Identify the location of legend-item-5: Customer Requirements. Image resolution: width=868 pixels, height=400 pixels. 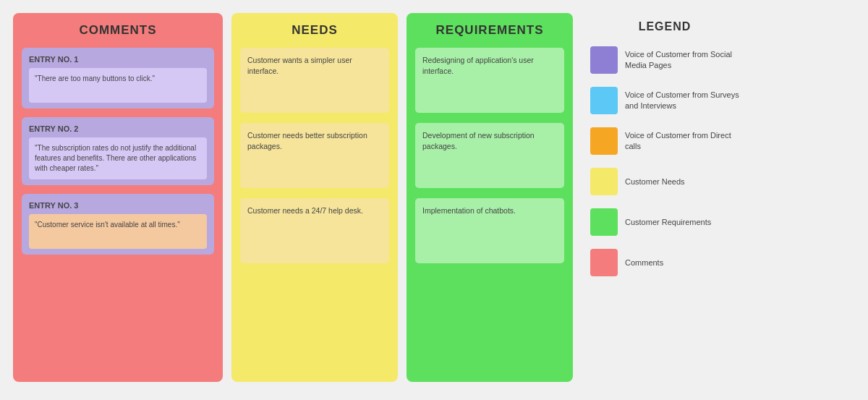
(665, 222).